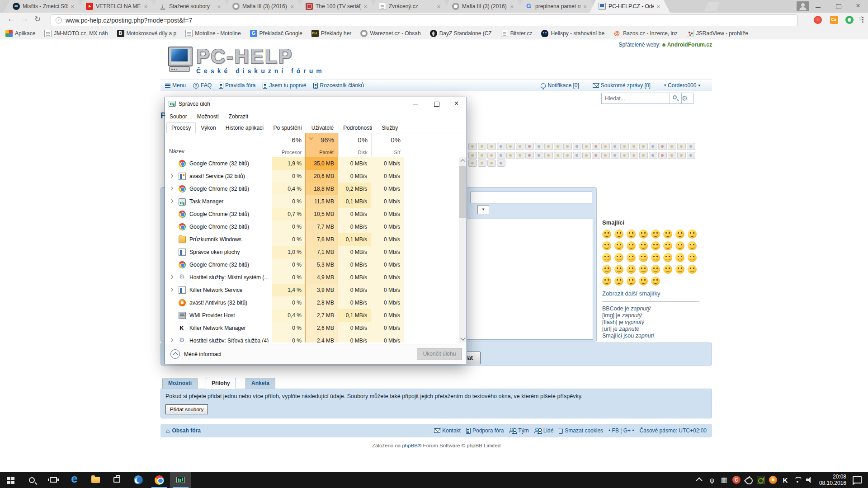 The height and width of the screenshot is (488, 868). Describe the element at coordinates (180, 383) in the screenshot. I see `tab-možnosti: Možnosti` at that location.